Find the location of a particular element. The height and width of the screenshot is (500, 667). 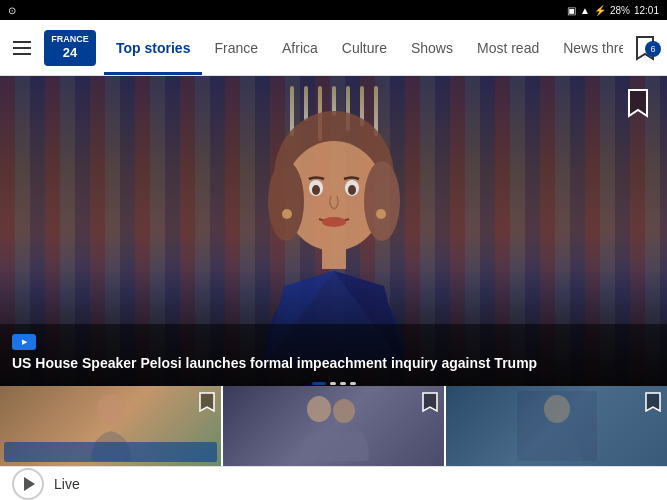

slide-dots is located at coordinates (334, 384).